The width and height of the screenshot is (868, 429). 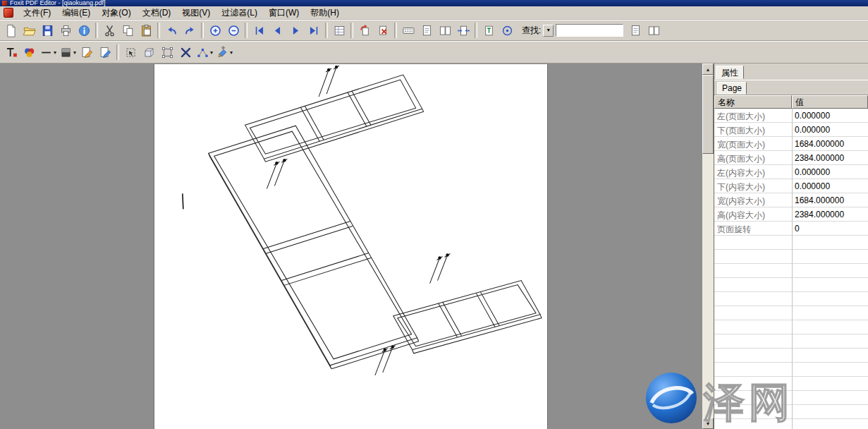 What do you see at coordinates (224, 52) in the screenshot?
I see `draw-tool-button: ▾` at bounding box center [224, 52].